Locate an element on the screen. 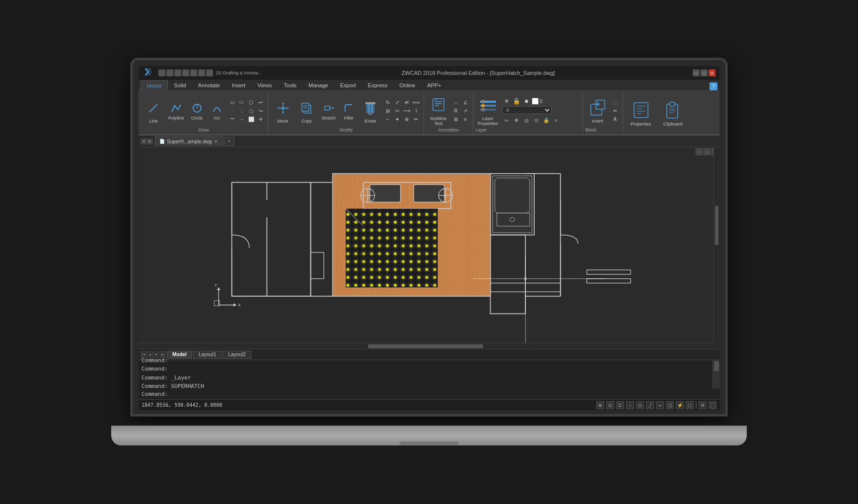  v-scroll-thumb is located at coordinates (717, 225).